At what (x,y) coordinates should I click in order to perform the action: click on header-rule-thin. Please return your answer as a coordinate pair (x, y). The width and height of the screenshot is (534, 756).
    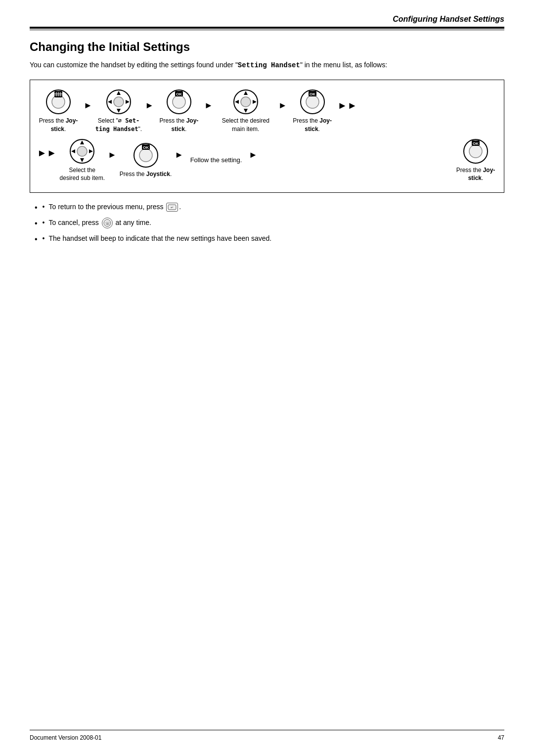
    Looking at the image, I should click on (267, 30).